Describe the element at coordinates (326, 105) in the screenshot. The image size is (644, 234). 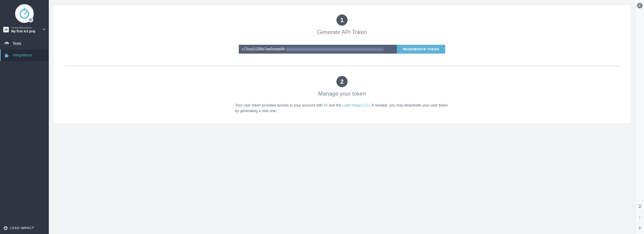
I see `link-k6: k6` at that location.